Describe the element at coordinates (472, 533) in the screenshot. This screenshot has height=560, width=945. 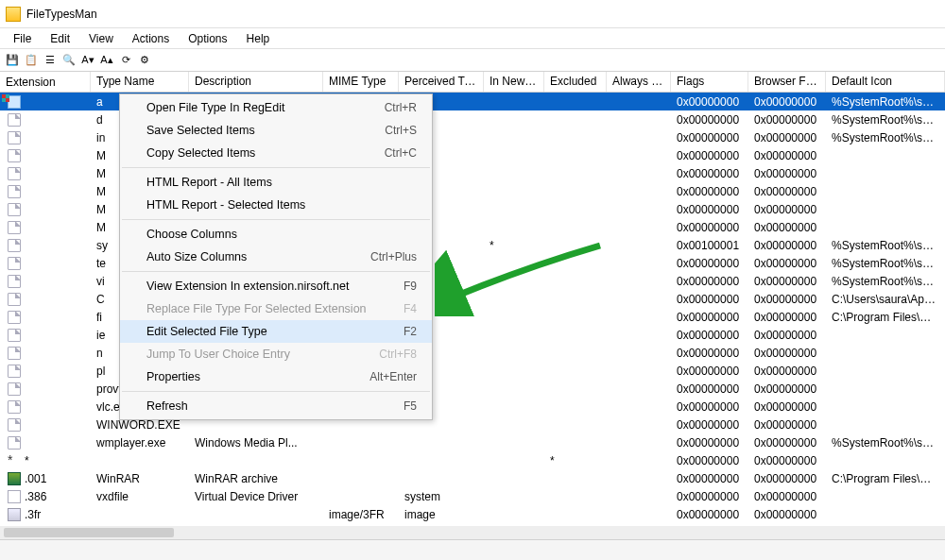
I see `horizontal-scrollbar` at that location.